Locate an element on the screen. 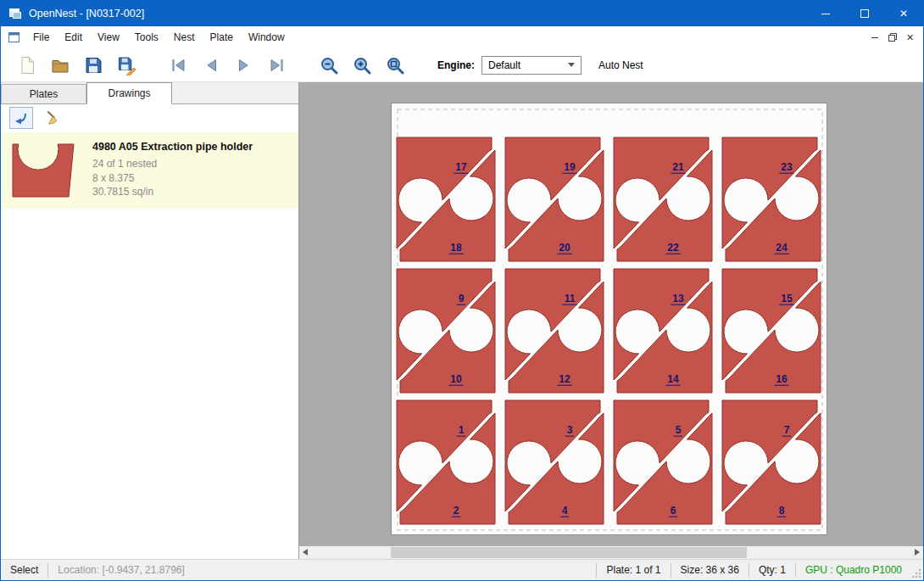  previous-plate-button is located at coordinates (211, 65).